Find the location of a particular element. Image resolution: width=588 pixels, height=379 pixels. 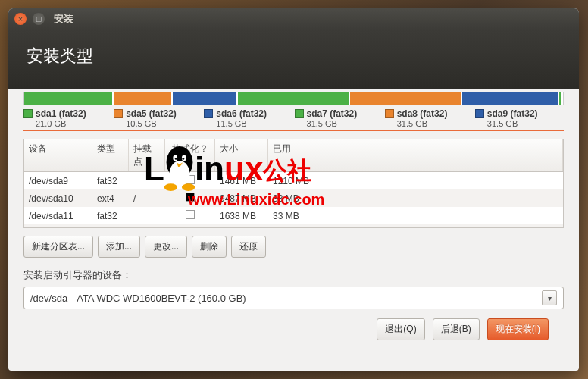

table-row: /dev/sda11 fat32 1638 MB 33 MB is located at coordinates (294, 215).